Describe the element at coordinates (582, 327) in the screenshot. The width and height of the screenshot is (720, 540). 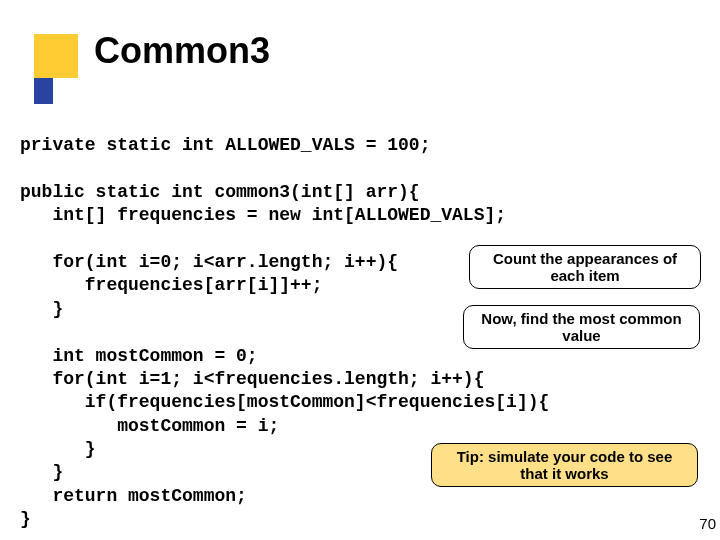
I see `annotation-find-common: Now, find the most common value` at that location.